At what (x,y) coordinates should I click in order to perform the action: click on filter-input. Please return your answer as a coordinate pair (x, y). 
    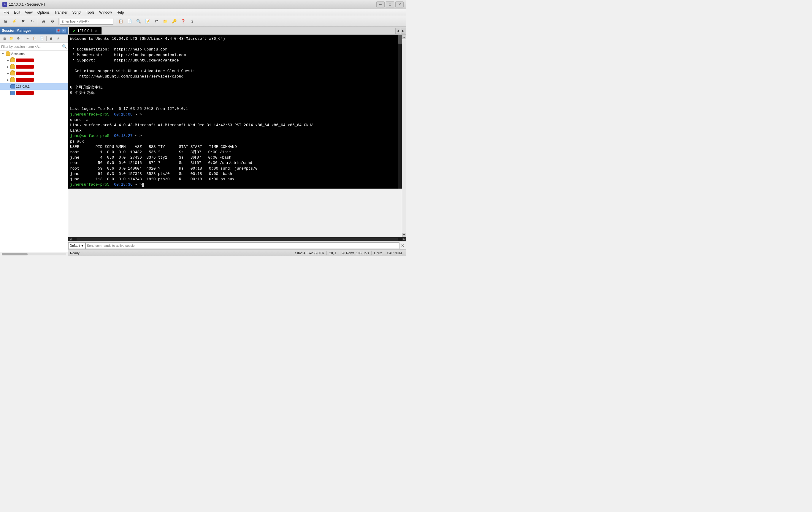
    Looking at the image, I should click on (31, 47).